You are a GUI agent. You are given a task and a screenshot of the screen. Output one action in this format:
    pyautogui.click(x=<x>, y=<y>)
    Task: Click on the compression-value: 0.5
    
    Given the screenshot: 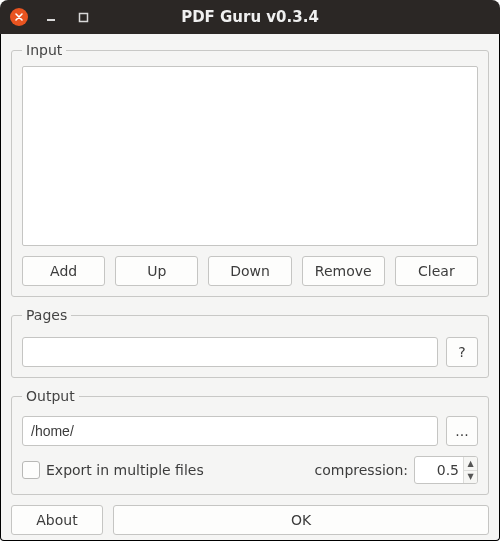 What is the action you would take?
    pyautogui.click(x=439, y=470)
    